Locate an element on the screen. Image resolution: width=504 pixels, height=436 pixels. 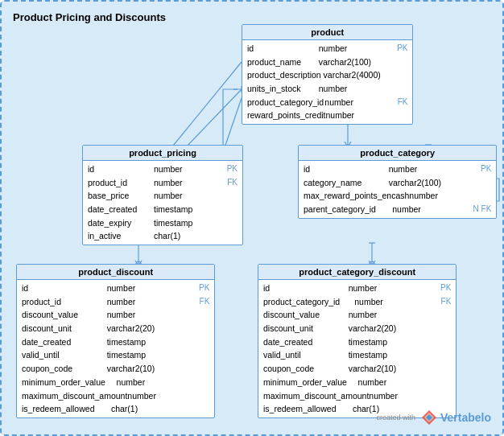
branding: created with Vertabelo is located at coordinates (433, 417).